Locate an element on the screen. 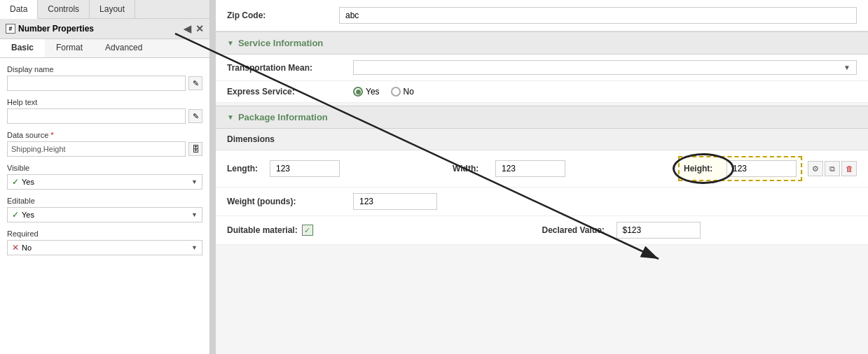  length-cell: Length: is located at coordinates (333, 169).